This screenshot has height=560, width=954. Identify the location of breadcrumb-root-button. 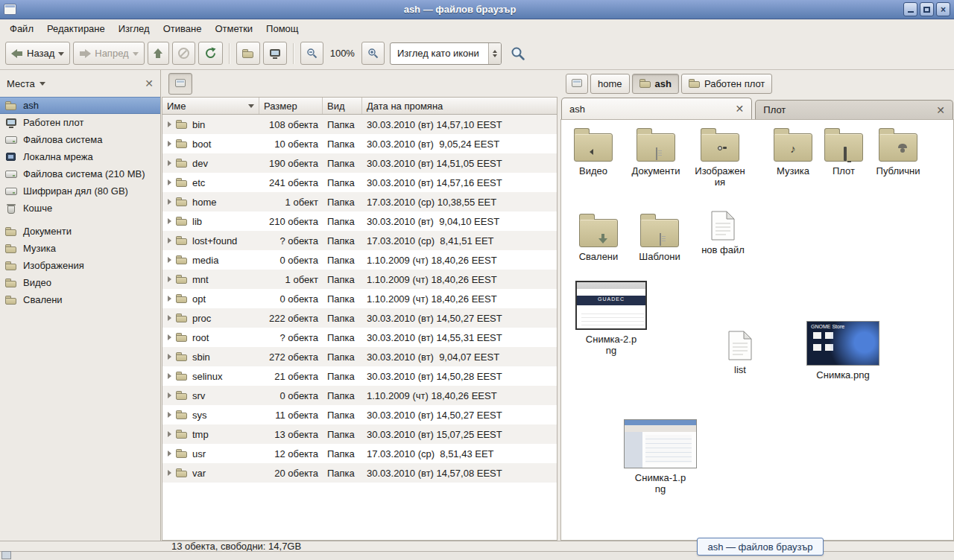
(577, 83).